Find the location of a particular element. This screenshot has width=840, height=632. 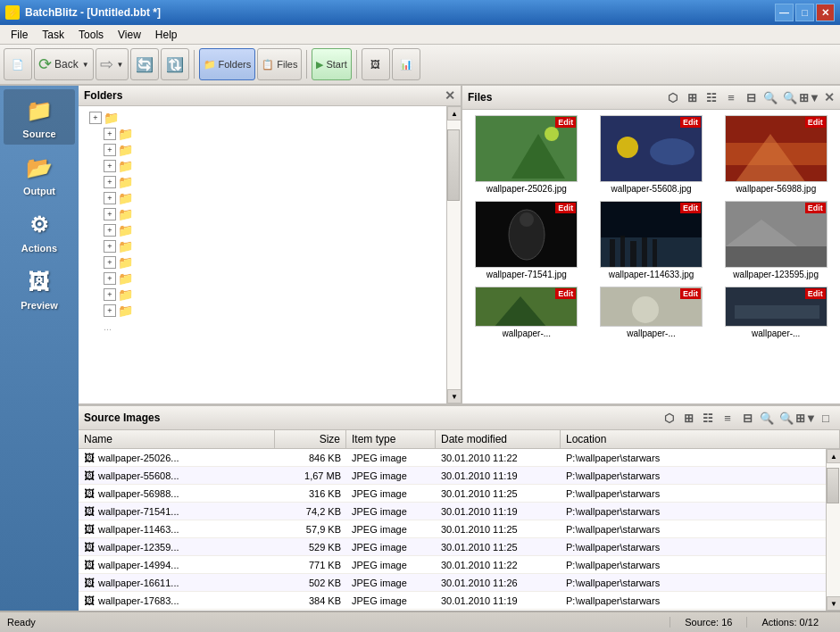

file-thumbnail: Edit wallpaper-55608.jpg is located at coordinates (652, 154).